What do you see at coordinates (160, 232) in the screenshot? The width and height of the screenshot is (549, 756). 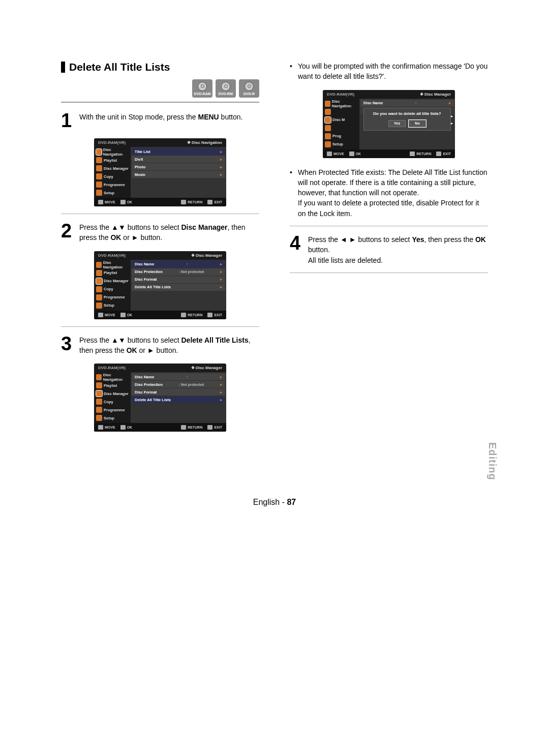 I see `step-2: 2 Press the ▲▼ buttons to select Disc Ma…` at bounding box center [160, 232].